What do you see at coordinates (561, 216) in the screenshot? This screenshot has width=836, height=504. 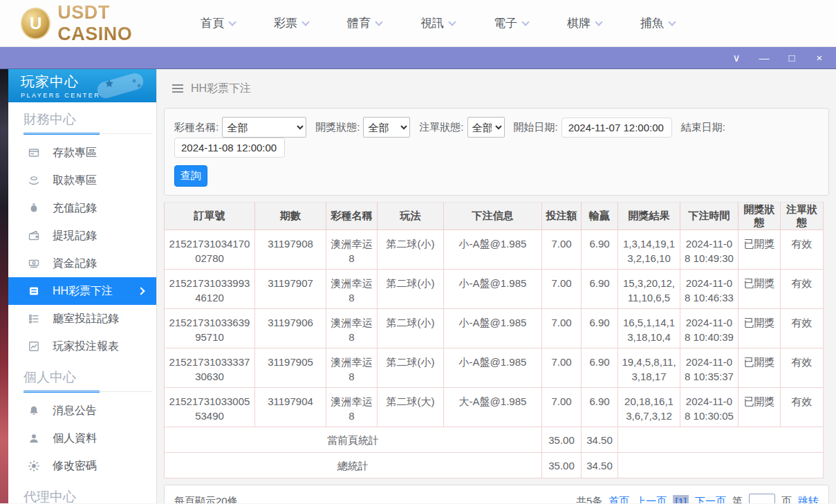 I see `column-header: 投注額` at bounding box center [561, 216].